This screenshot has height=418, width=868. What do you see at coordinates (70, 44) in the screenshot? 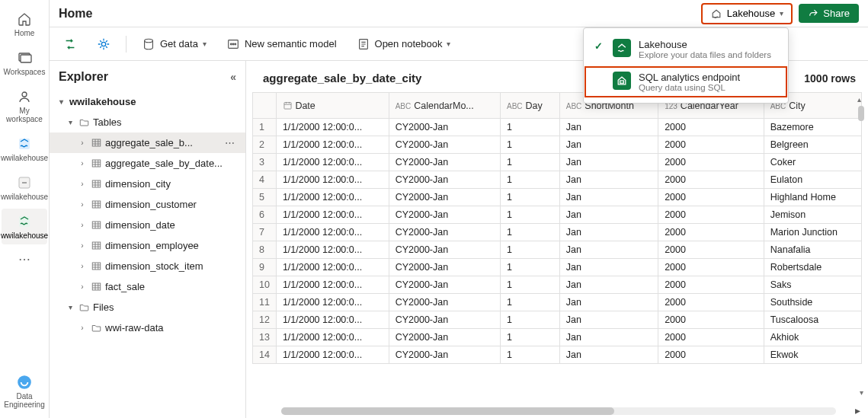
I see `refresh-button` at bounding box center [70, 44].